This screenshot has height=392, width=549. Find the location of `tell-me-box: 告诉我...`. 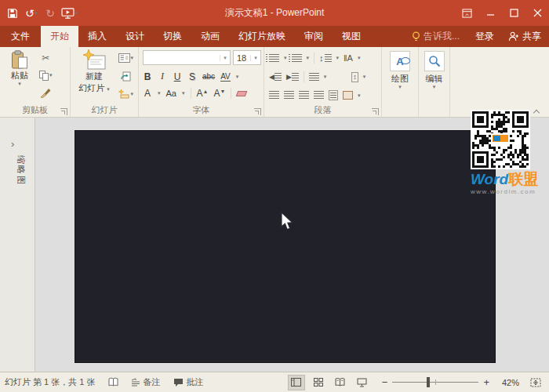

tell-me-box: 告诉我... is located at coordinates (436, 36).